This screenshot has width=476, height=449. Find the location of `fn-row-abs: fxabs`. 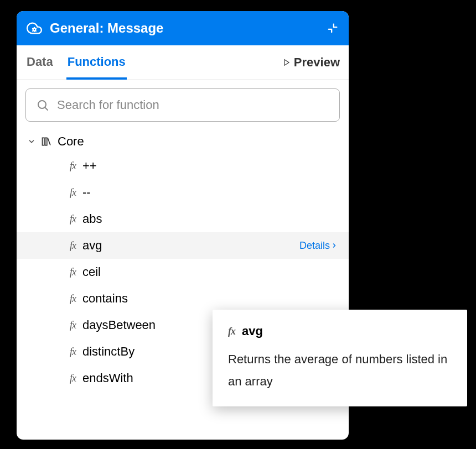

fn-row-abs: fxabs is located at coordinates (183, 219).